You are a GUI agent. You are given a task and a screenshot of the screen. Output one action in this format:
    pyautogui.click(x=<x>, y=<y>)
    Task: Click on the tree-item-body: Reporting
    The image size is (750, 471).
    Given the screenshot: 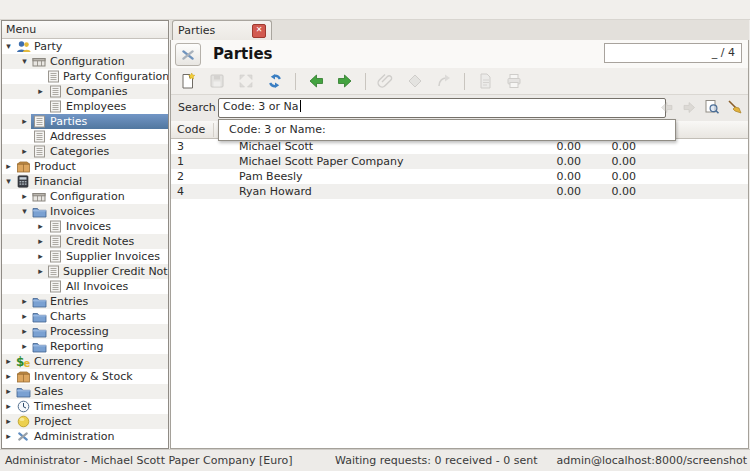 What is the action you would take?
    pyautogui.click(x=100, y=346)
    